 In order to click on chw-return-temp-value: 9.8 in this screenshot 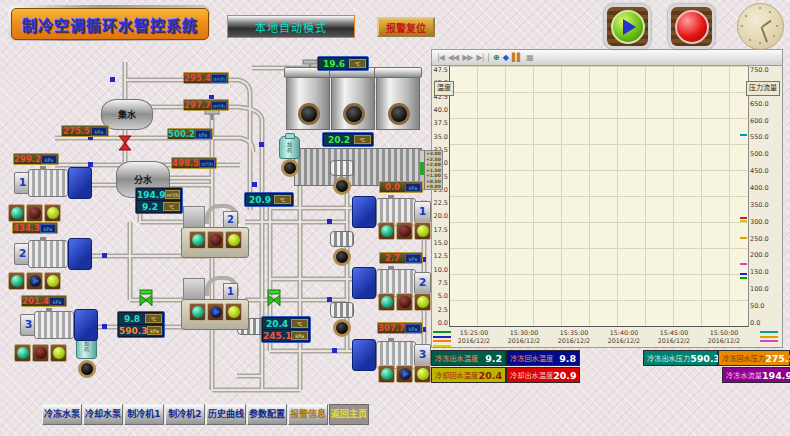, I will do `click(132, 319)`.